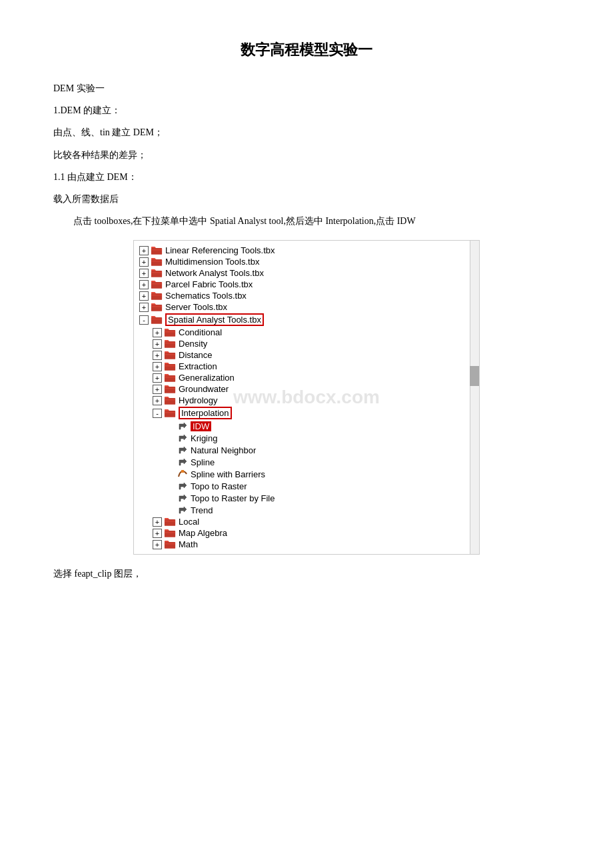  What do you see at coordinates (306, 111) in the screenshot?
I see `paragraph-dem-build: 1.DEM 的建立：` at bounding box center [306, 111].